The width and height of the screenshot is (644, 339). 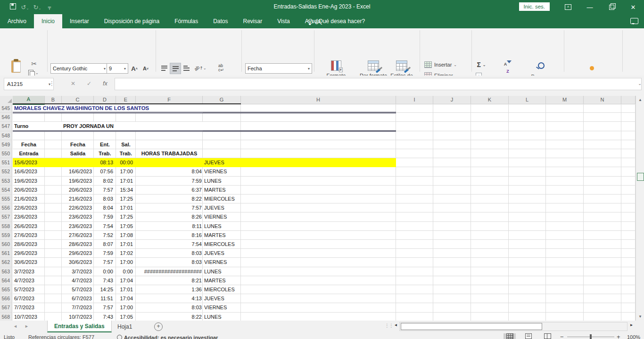 I want to click on grid-cell-N555, so click(x=603, y=199).